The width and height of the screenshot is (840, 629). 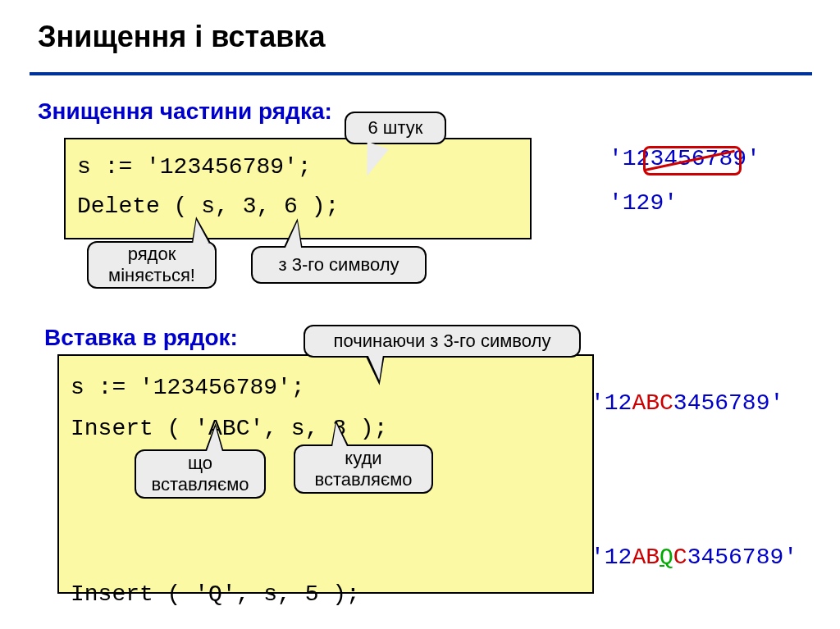 I want to click on page-title: Знищення і вставка, so click(x=181, y=37).